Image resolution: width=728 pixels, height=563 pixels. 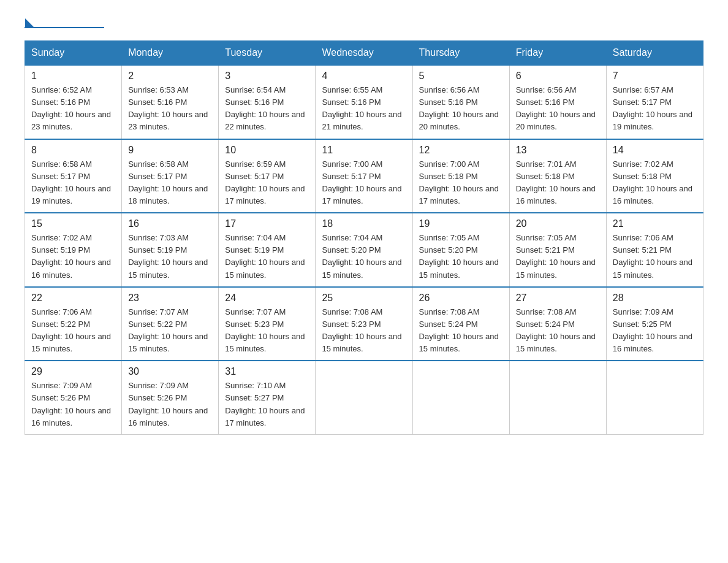 What do you see at coordinates (74, 53) in the screenshot?
I see `day-header-sunday: Sunday` at bounding box center [74, 53].